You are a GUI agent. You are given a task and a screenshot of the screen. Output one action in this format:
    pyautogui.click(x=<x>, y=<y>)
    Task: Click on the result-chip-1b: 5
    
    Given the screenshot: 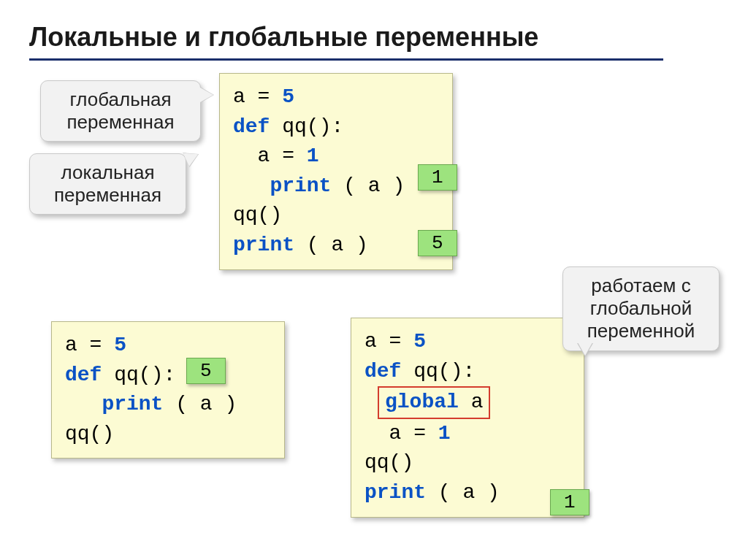 What is the action you would take?
    pyautogui.click(x=438, y=243)
    